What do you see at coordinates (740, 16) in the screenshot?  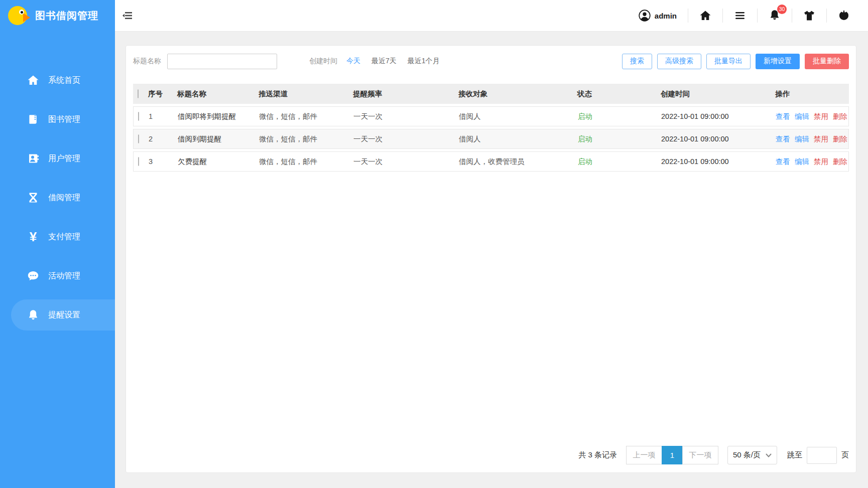 I see `apps-menu-button` at bounding box center [740, 16].